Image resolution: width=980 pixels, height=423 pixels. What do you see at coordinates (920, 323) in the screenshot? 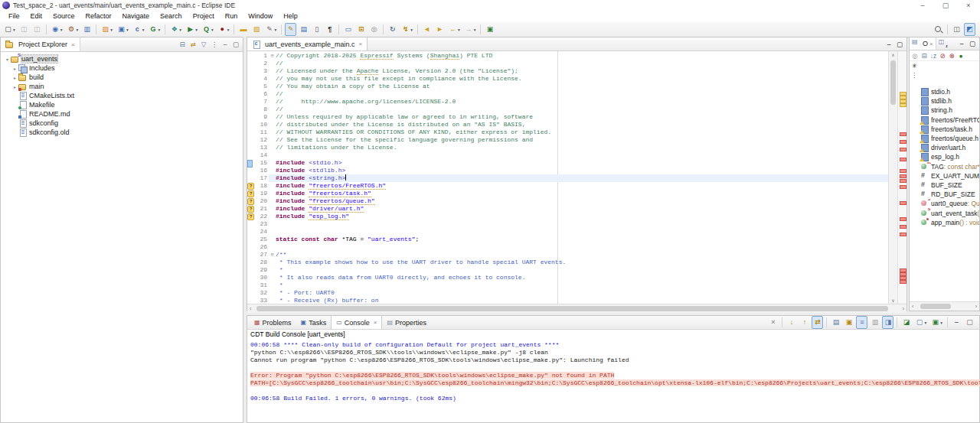
I see `display-selected-console-button: ▢▾` at bounding box center [920, 323].